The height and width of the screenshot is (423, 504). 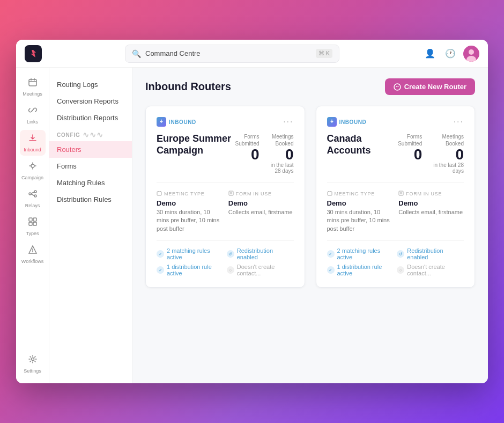 What do you see at coordinates (91, 85) in the screenshot?
I see `sidebar-routing-logs: Routing Logs` at bounding box center [91, 85].